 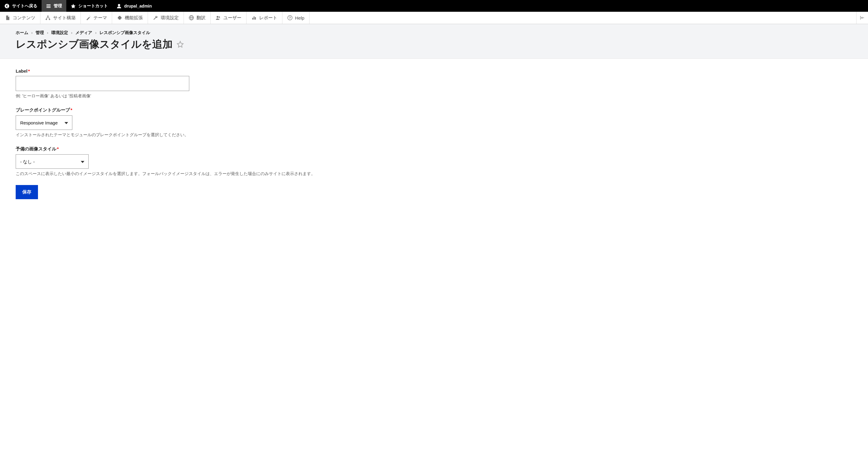 What do you see at coordinates (434, 123) in the screenshot?
I see `form-item-breakpoint-group: ブレークポイントグループ* Responsive Image インストールされた…` at bounding box center [434, 123].